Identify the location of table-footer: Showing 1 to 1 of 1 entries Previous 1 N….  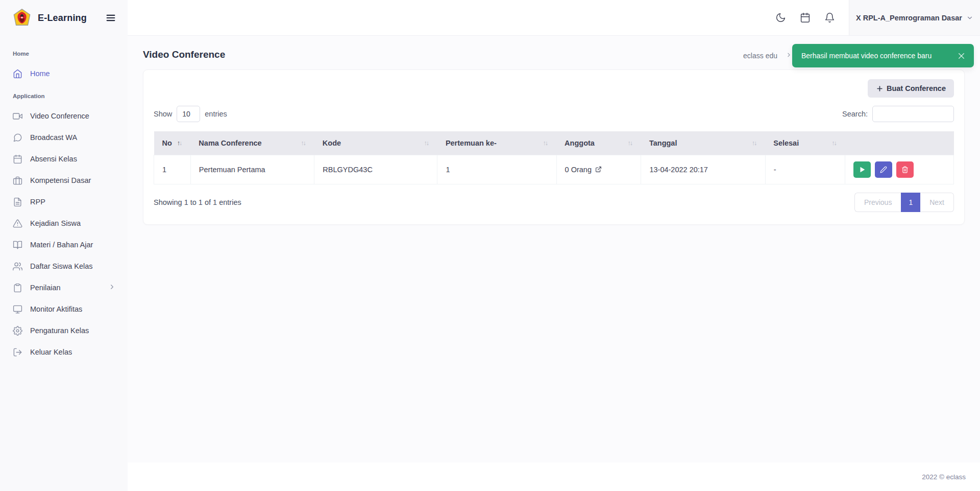
(554, 202).